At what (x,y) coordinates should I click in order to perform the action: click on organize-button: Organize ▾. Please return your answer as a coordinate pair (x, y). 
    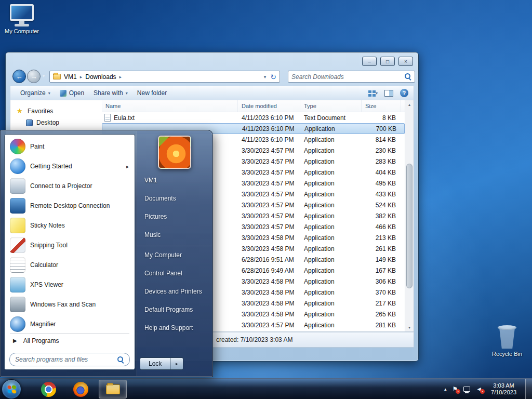
    Looking at the image, I should click on (35, 93).